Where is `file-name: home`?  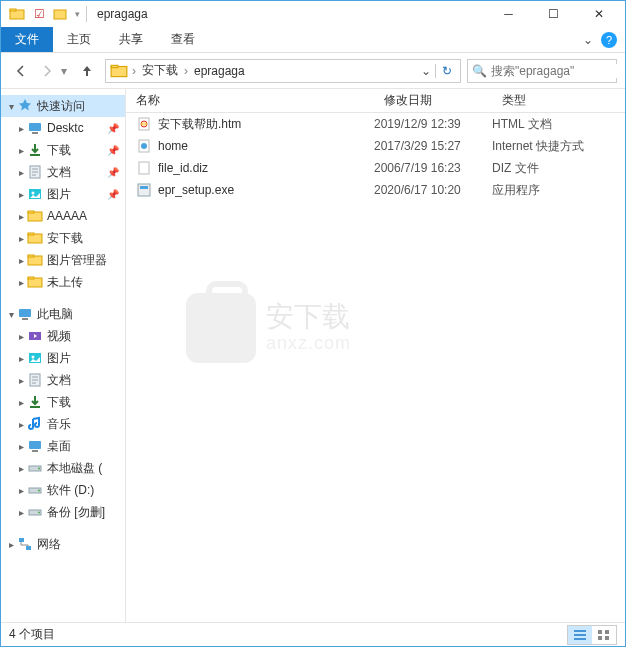 file-name: home is located at coordinates (266, 146).